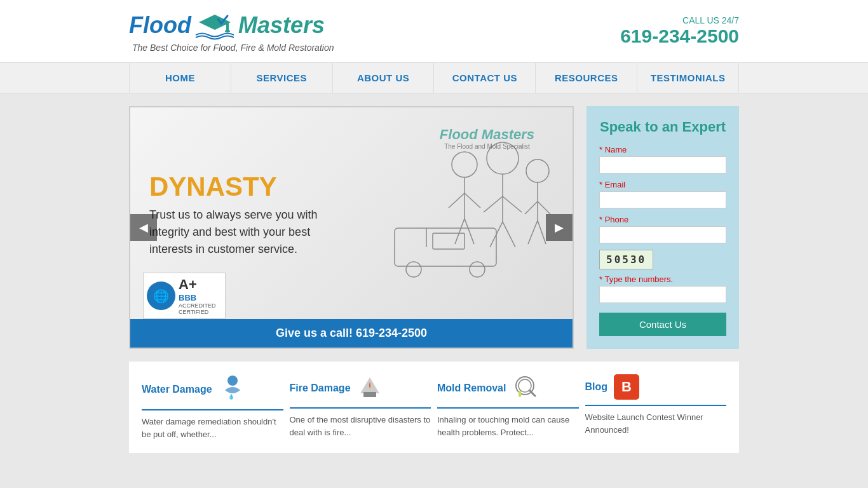 The height and width of the screenshot is (488, 868). What do you see at coordinates (508, 388) in the screenshot?
I see `mold-removal-header: Mold Removal` at bounding box center [508, 388].